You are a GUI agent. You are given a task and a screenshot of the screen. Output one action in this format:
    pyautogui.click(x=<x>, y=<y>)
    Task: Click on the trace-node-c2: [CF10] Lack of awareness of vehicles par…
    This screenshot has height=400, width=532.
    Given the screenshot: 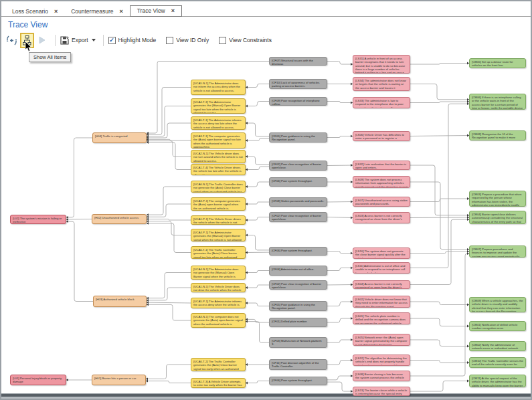 What is the action you would take?
    pyautogui.click(x=298, y=84)
    